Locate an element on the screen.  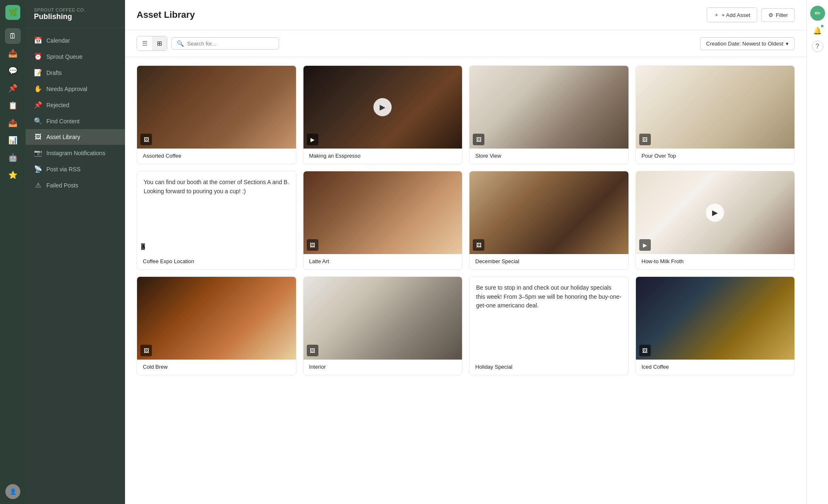
sidebar-nav: 📅 Calendar ⏰ Sprout Queue 📝 Drafts ✋ Nee… is located at coordinates (75, 113).